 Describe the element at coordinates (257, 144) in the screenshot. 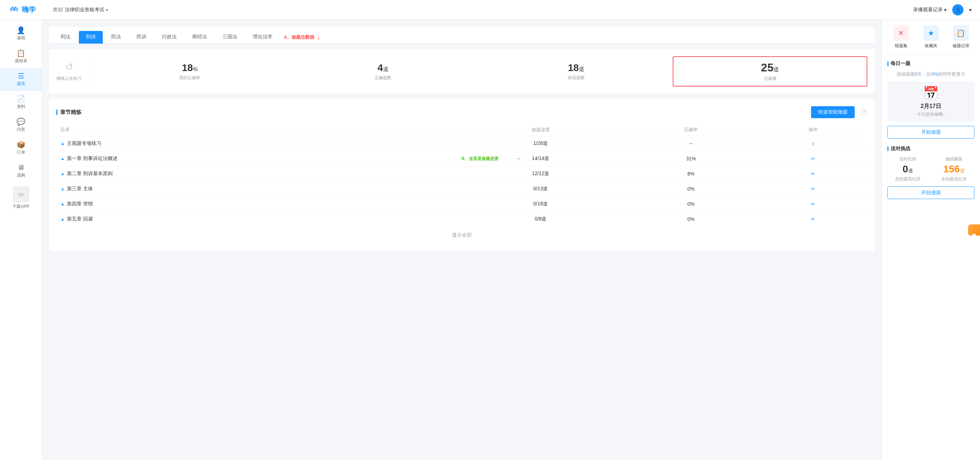

I see `chapter-name-0: ▲ 主观题专项练习` at that location.